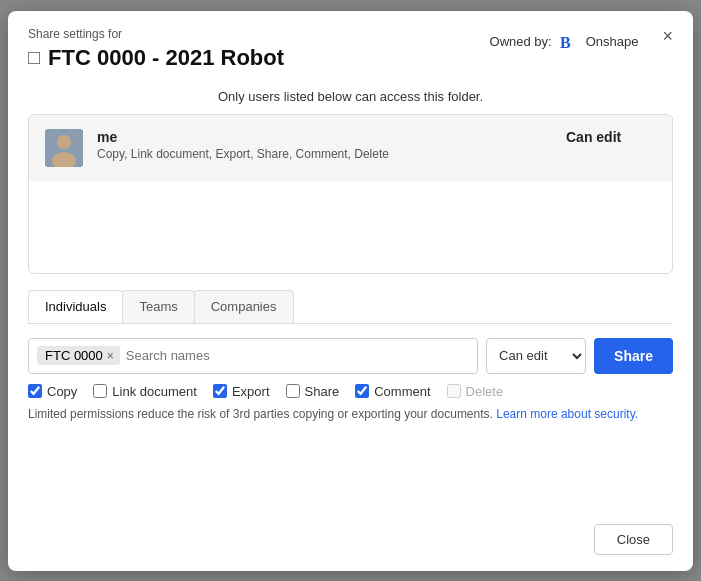  I want to click on tab-companies: Companies, so click(244, 306).